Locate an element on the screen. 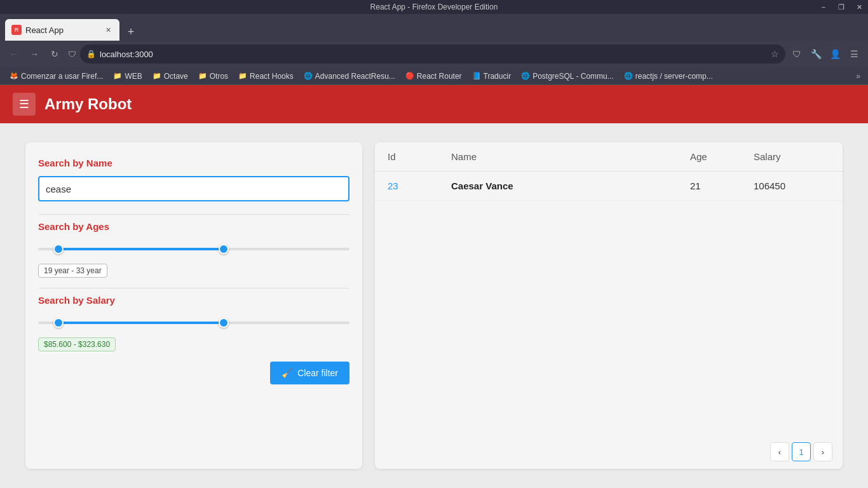 Image resolution: width=868 pixels, height=488 pixels. profile-icon: 👤 is located at coordinates (835, 54).